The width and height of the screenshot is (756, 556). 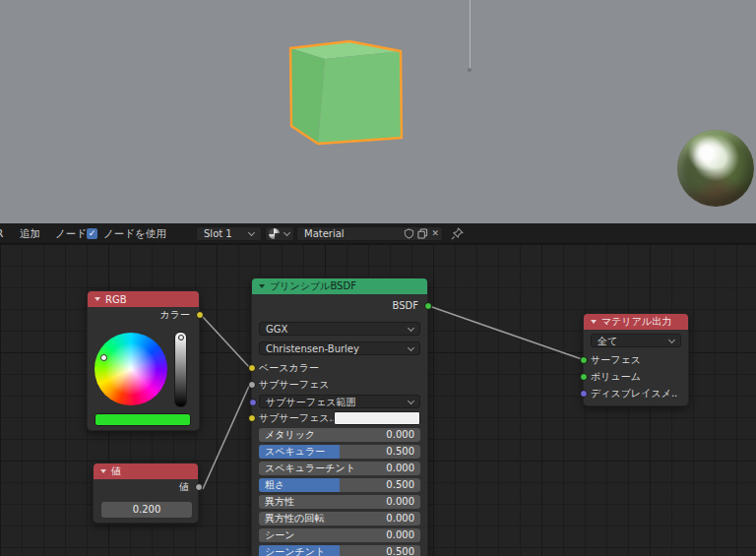 I want to click on material-name-field: Material ✕, so click(x=370, y=234).